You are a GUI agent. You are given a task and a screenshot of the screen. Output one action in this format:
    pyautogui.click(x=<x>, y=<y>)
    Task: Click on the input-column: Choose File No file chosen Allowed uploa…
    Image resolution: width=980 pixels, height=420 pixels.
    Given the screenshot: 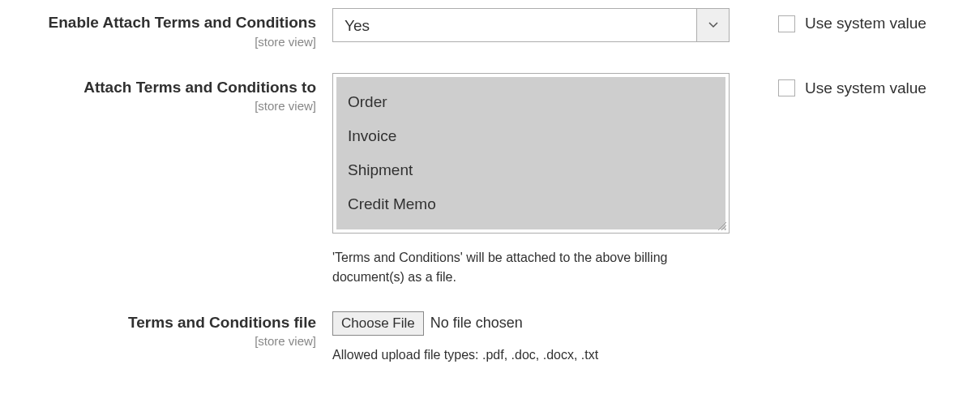 What is the action you would take?
    pyautogui.click(x=531, y=338)
    